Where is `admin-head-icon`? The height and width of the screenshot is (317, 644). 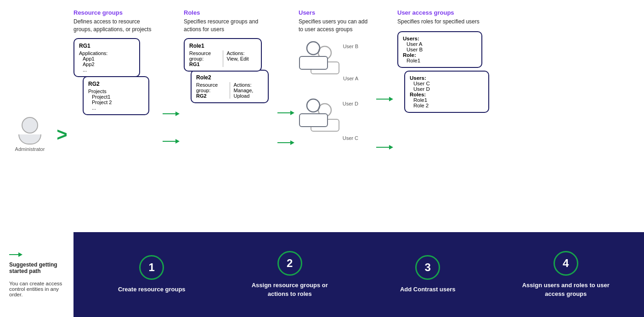
admin-head-icon is located at coordinates (30, 125).